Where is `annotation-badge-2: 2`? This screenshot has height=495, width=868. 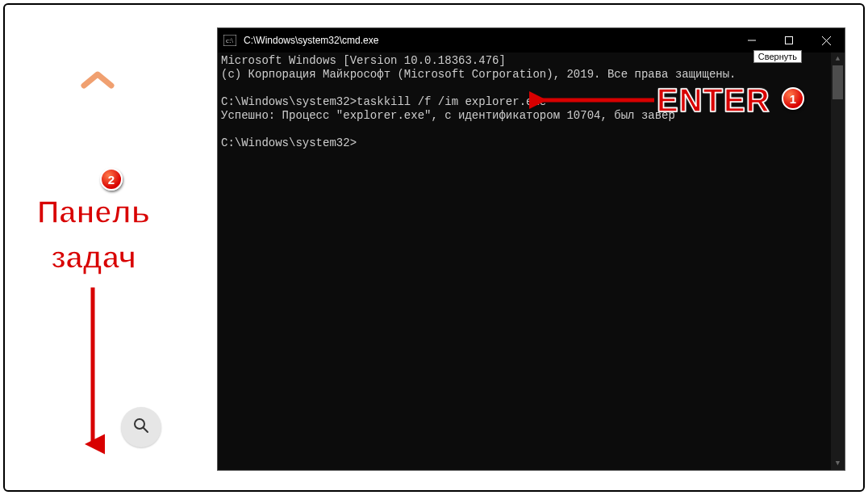
annotation-badge-2: 2 is located at coordinates (111, 179).